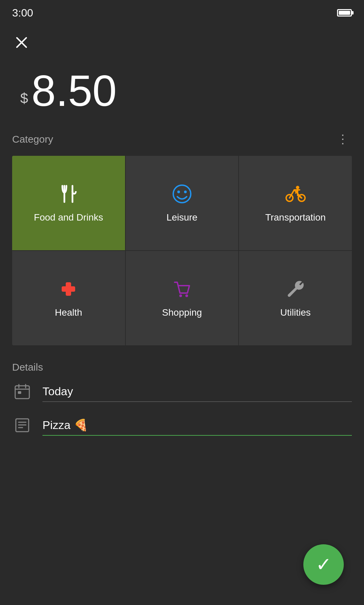 The height and width of the screenshot is (605, 364). Describe the element at coordinates (182, 425) in the screenshot. I see `note-row` at that location.